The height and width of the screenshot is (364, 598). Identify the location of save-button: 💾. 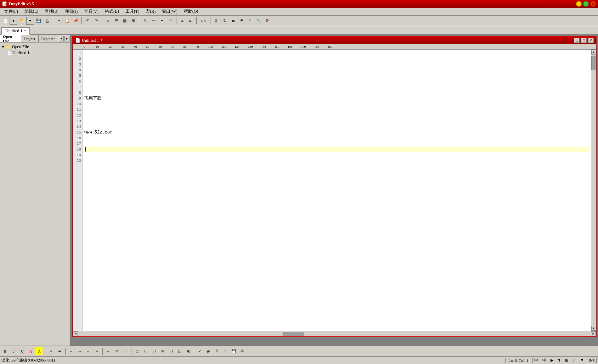
(39, 21).